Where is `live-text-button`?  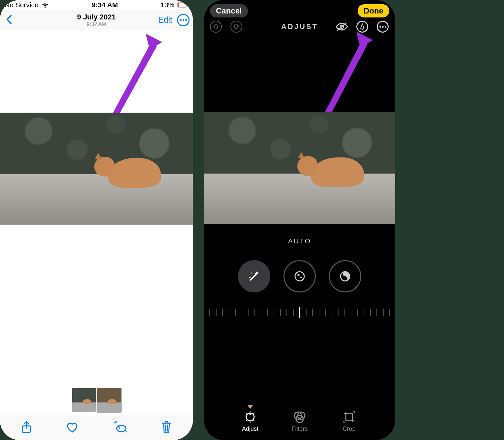
live-text-button is located at coordinates (120, 428).